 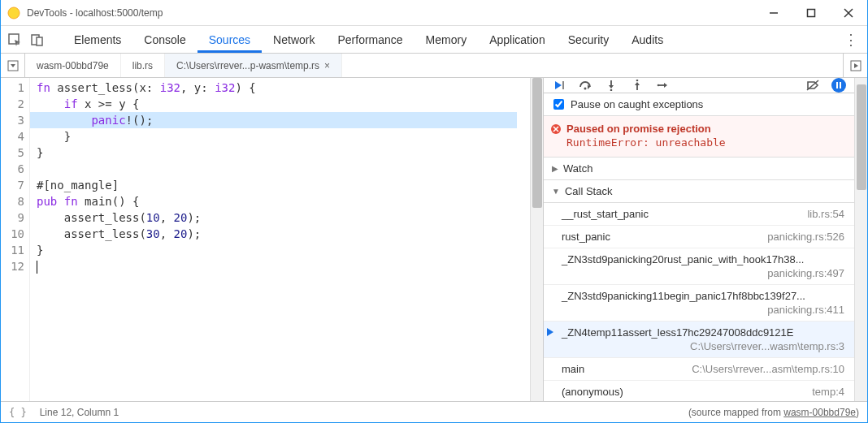 I want to click on code-line: #[no_mangle], so click(x=280, y=185).